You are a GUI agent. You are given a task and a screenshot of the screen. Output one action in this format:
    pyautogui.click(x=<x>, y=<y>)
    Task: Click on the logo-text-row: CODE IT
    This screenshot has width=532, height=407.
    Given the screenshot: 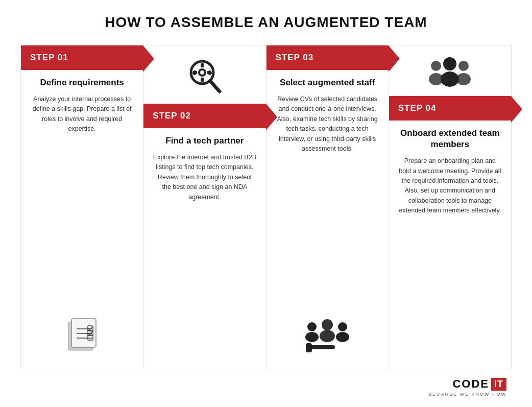 What is the action you would take?
    pyautogui.click(x=479, y=384)
    